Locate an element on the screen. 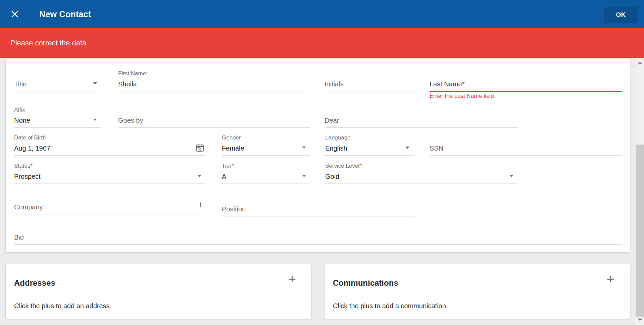 The width and height of the screenshot is (644, 325). last-name-placeholder: Last Name* is located at coordinates (447, 84).